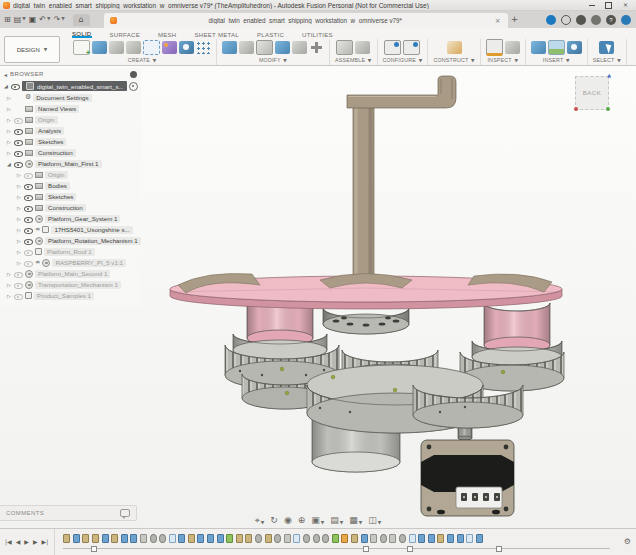 This screenshot has height=555, width=636. Describe the element at coordinates (186, 48) in the screenshot. I see `hole-icon` at that location.